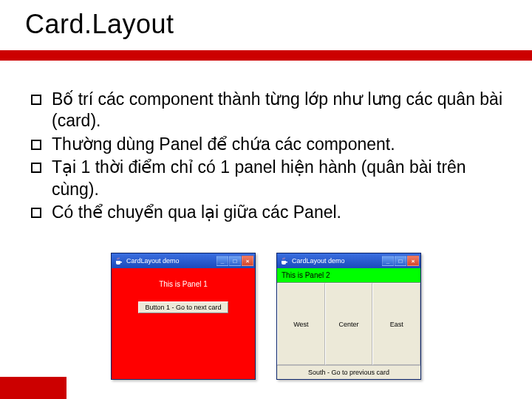  Describe the element at coordinates (278, 111) in the screenshot. I see `bullet-text: Bố trí các component thành từng lớp như …` at that location.